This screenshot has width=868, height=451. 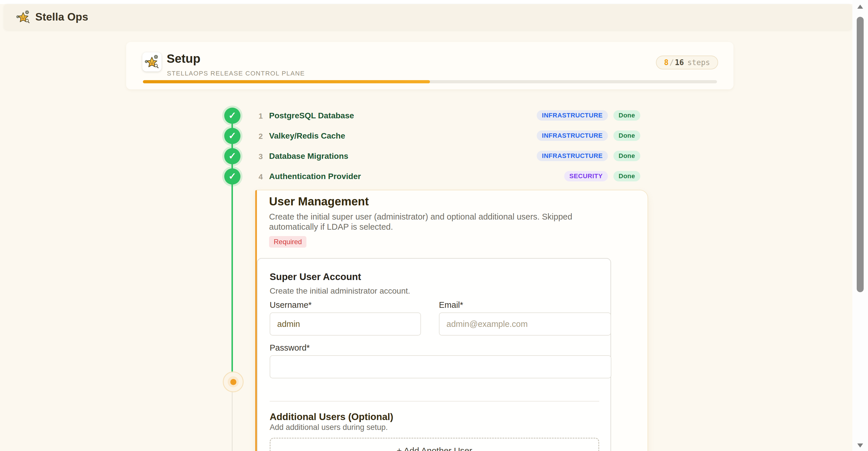 What do you see at coordinates (340, 291) in the screenshot?
I see `super-user-subtitle: Create the initial administrator account…` at bounding box center [340, 291].